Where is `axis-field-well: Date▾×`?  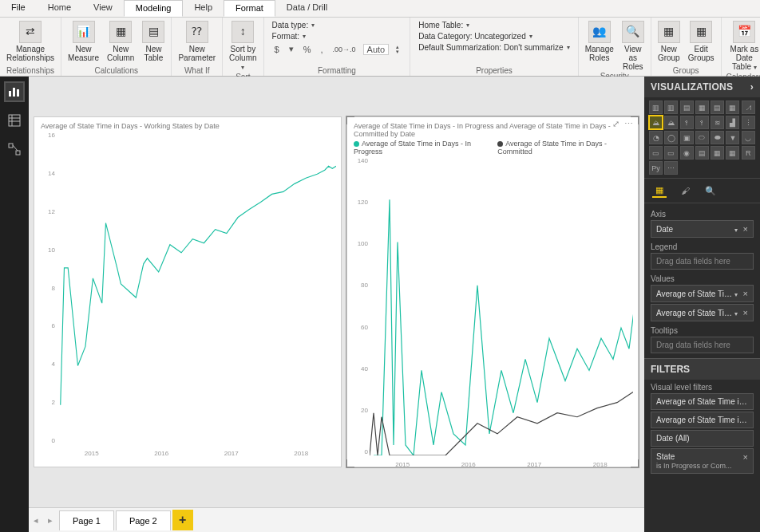 axis-field-well: Date▾× is located at coordinates (703, 229).